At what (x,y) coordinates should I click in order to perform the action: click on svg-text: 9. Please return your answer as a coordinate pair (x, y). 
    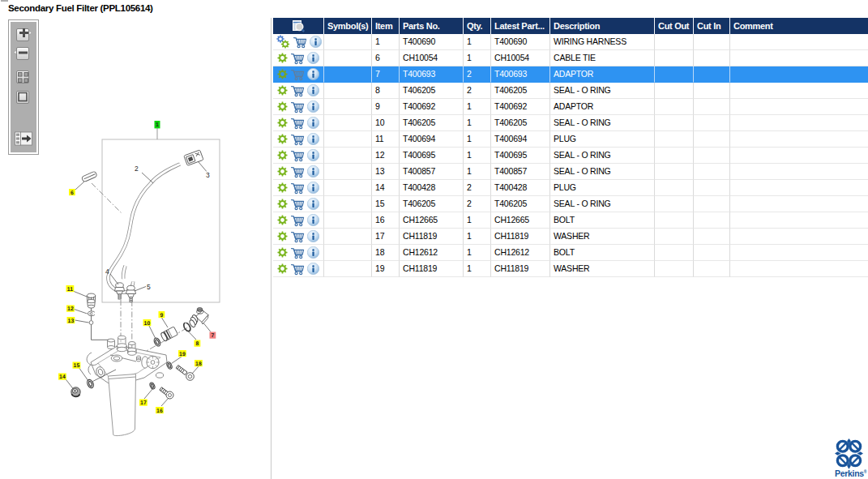
    Looking at the image, I should click on (162, 316).